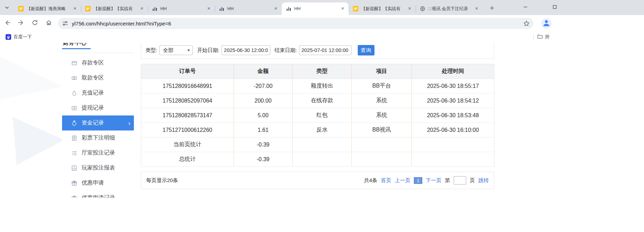  What do you see at coordinates (98, 168) in the screenshot?
I see `sidebar-item: 玩家投注报表` at bounding box center [98, 168].